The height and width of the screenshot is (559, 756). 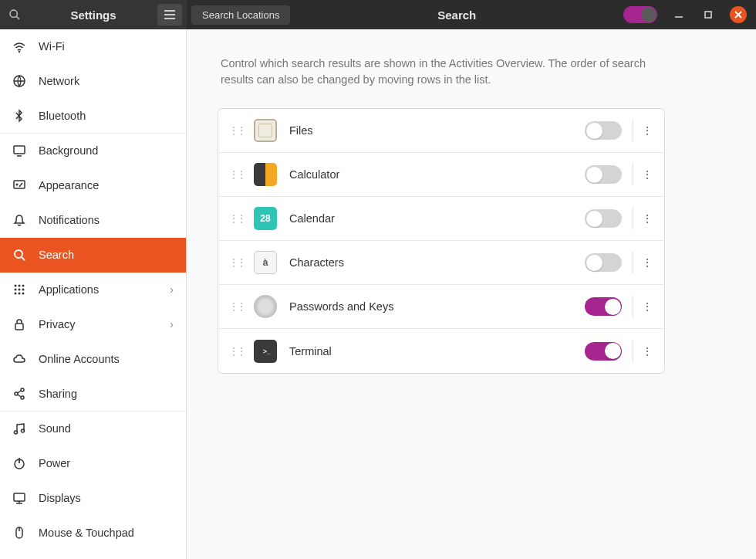 I want to click on search-provider-row: ⋮⋮Files⋮, so click(x=441, y=131).